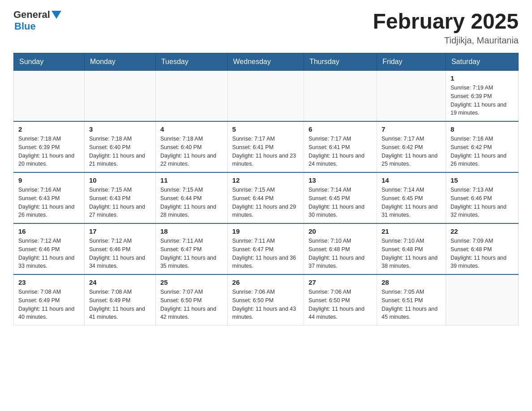  I want to click on calendar-day-cell: 9Sunrise: 7:16 AM Sunset: 6:43 PM Daylig…, so click(49, 198).